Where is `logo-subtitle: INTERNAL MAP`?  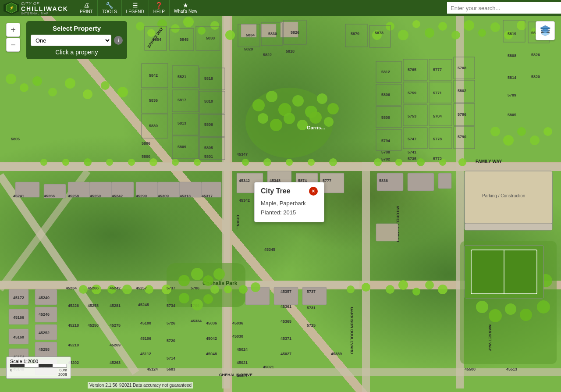 logo-subtitle: INTERNAL MAP is located at coordinates (45, 13).